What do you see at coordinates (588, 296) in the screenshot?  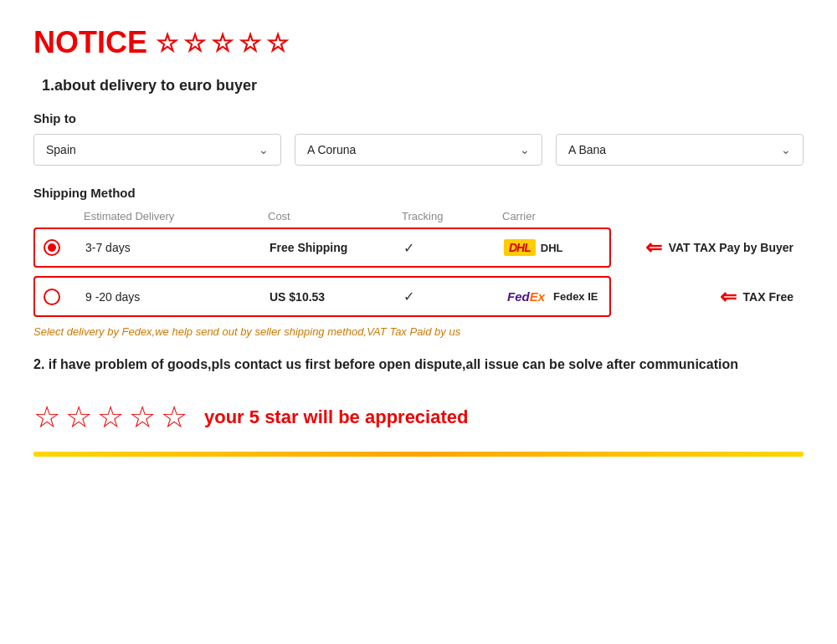 I see `carrier-fedex: FedEx Fedex IE` at bounding box center [588, 296].